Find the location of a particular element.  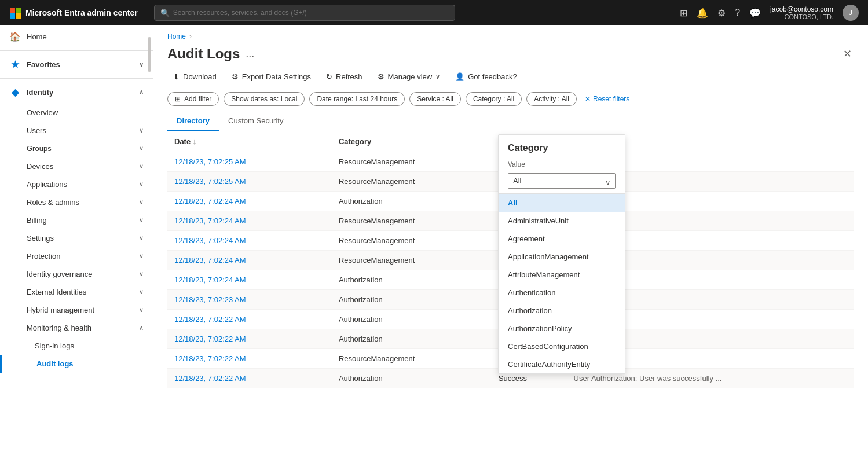

date-link: 12/18/23, 7:02:23 AM is located at coordinates (210, 300).